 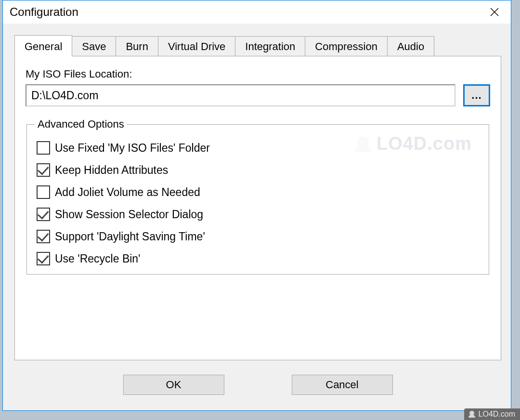 I want to click on option-use-recycle: Use 'Recycle Bin', so click(x=258, y=259).